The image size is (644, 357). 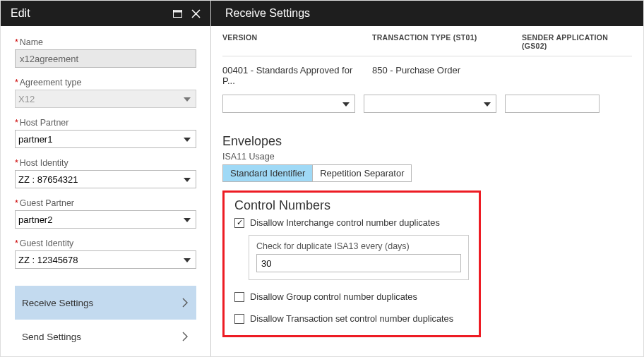 I want to click on envelopes-title: Envelopes, so click(x=427, y=141).